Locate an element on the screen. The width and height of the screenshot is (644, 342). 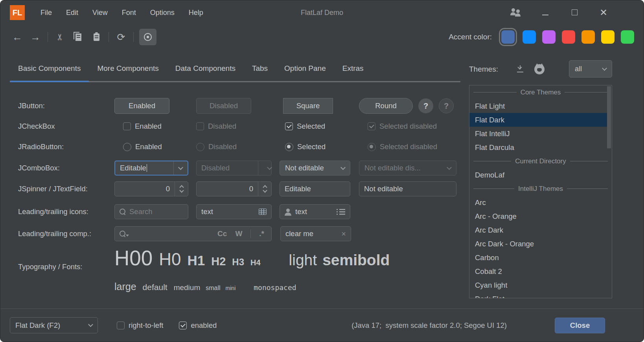
tab-basic-components: Basic Components is located at coordinates (50, 70).